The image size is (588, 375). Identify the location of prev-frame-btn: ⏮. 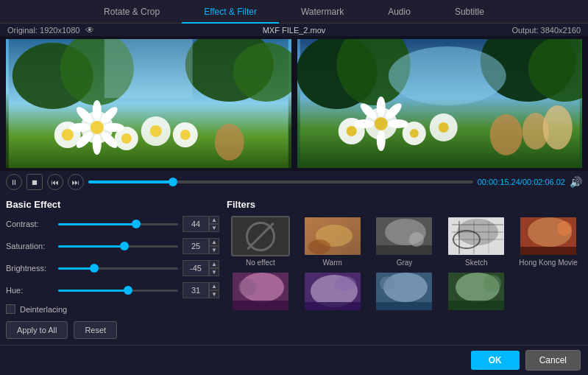
(55, 182).